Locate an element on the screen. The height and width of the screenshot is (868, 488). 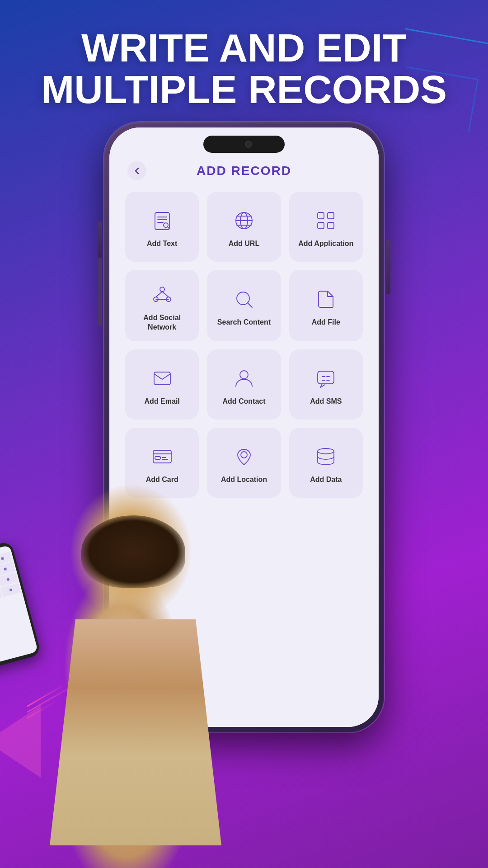
social-icon is located at coordinates (162, 295).